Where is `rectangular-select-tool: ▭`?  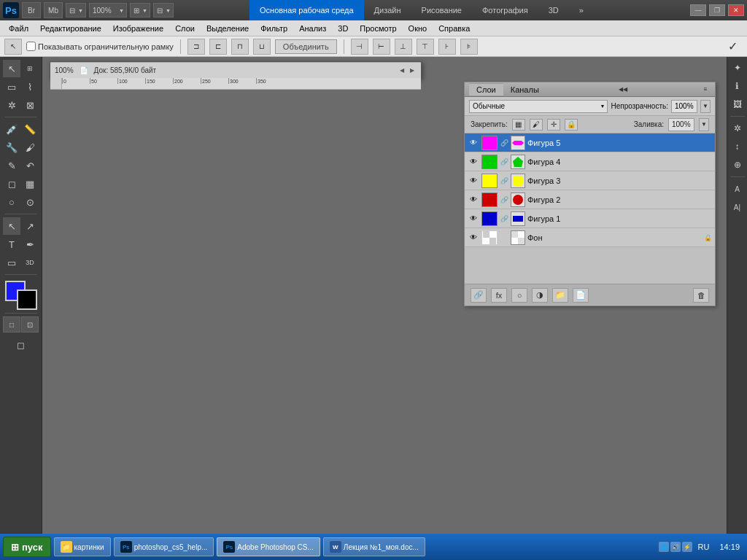 rectangular-select-tool: ▭ is located at coordinates (12, 87).